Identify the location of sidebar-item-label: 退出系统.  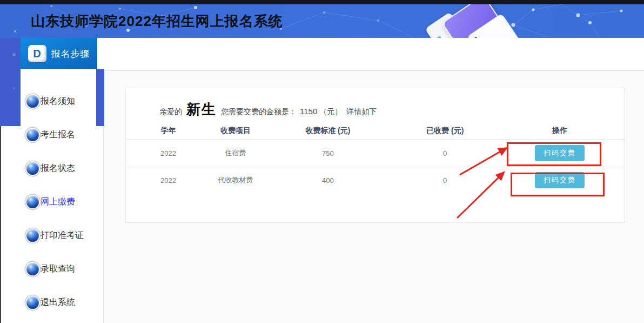
(58, 303).